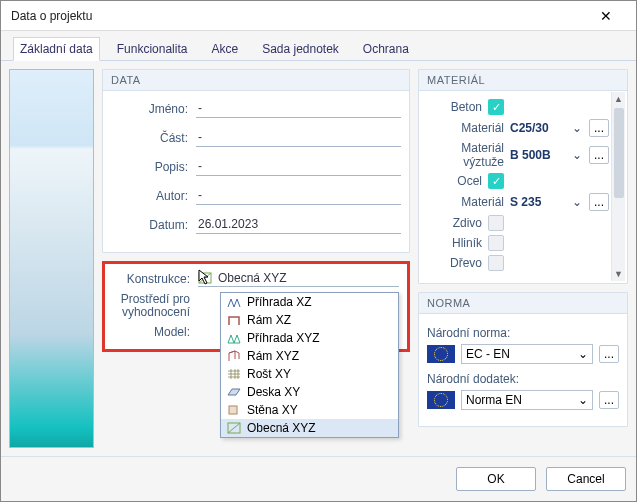 Image resolution: width=637 pixels, height=502 pixels. What do you see at coordinates (310, 338) in the screenshot?
I see `dd-item-prihrada-xyz: Příhrada XYZ` at bounding box center [310, 338].